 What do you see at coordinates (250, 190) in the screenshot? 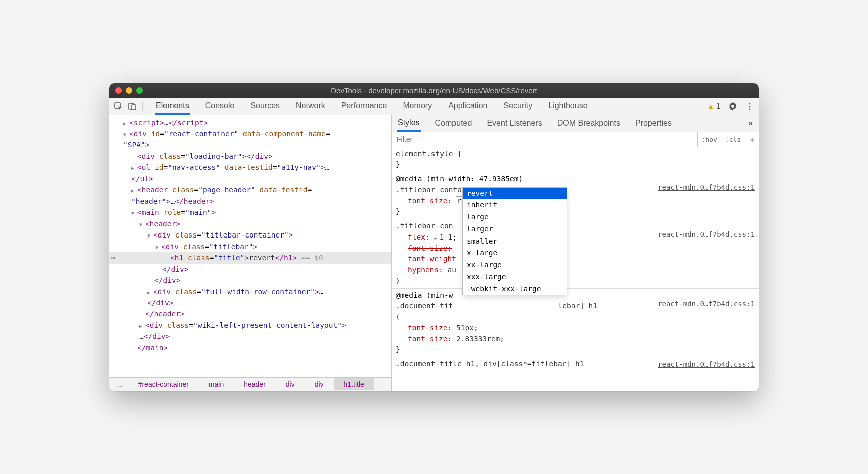
I see `dom-node: ▶<header class="page-header" data-testid…` at bounding box center [250, 190].